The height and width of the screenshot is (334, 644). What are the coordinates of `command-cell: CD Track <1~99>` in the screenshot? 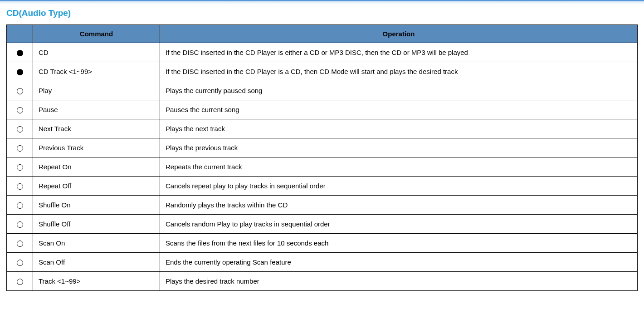 It's located at (97, 72).